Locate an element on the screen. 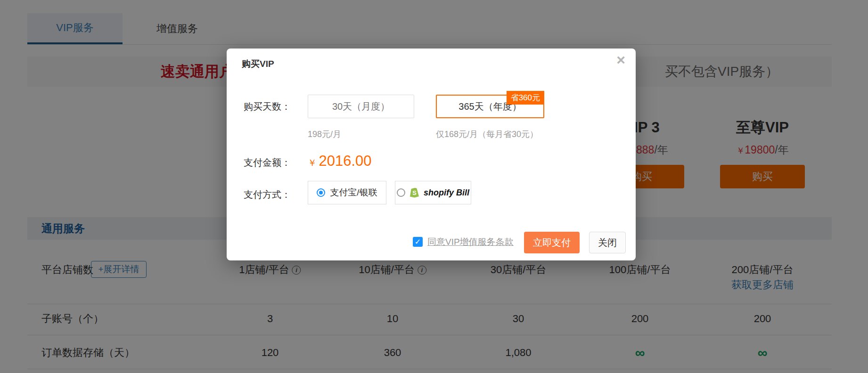 This screenshot has height=373, width=868. amount-label: 支付金额： is located at coordinates (267, 163).